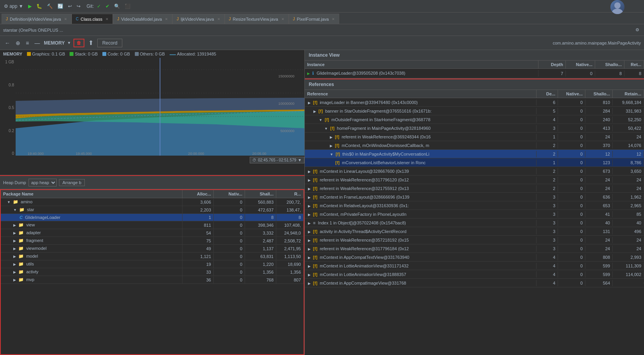 The height and width of the screenshot is (355, 644). What do you see at coordinates (18, 43) in the screenshot?
I see `nav-icon-1: ⊕` at bounding box center [18, 43].